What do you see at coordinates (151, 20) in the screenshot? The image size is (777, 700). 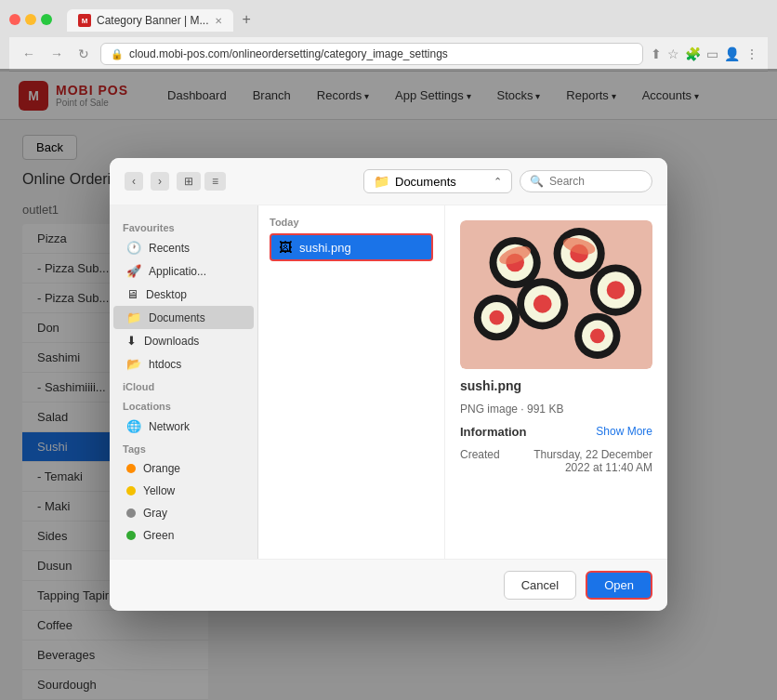 I see `active-tab: M Category Banner | M... ✕` at bounding box center [151, 20].